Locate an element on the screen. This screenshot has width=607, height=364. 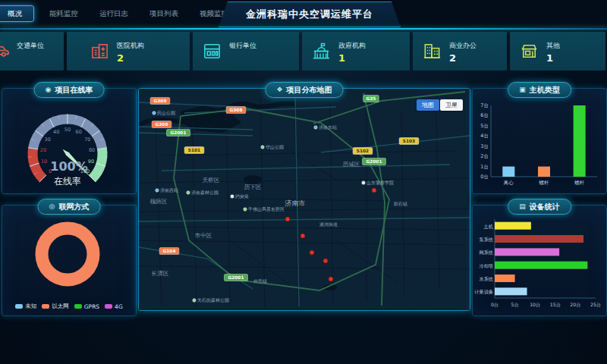
svg-text: 药山公园 is located at coordinates (166, 113).